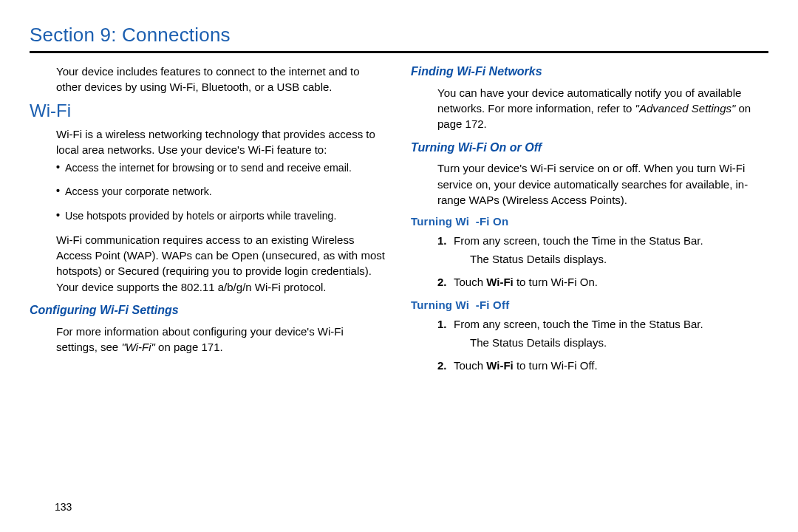  I want to click on list-item: • Access your corporate network., so click(222, 191).